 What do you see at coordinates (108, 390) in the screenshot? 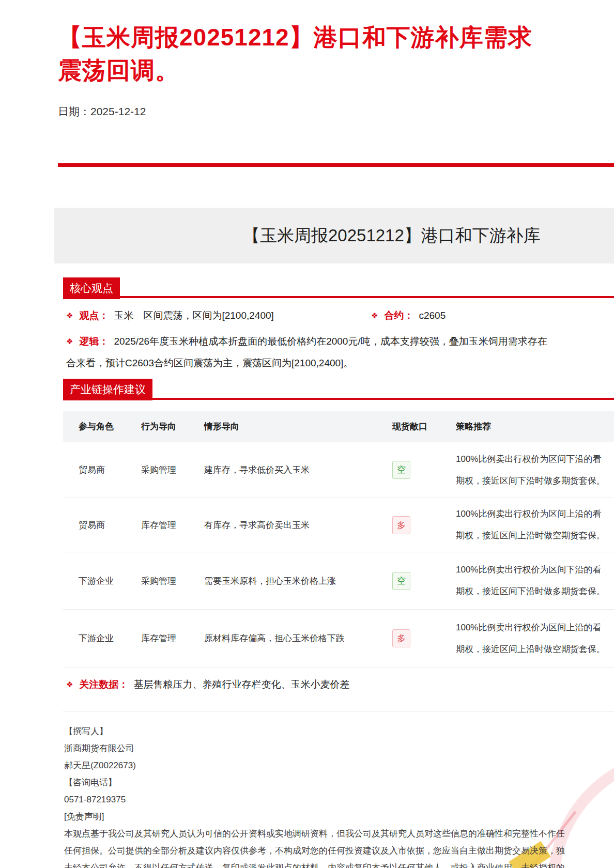
I see `section-label-operation-advice: 产业链操作建议` at bounding box center [108, 390].